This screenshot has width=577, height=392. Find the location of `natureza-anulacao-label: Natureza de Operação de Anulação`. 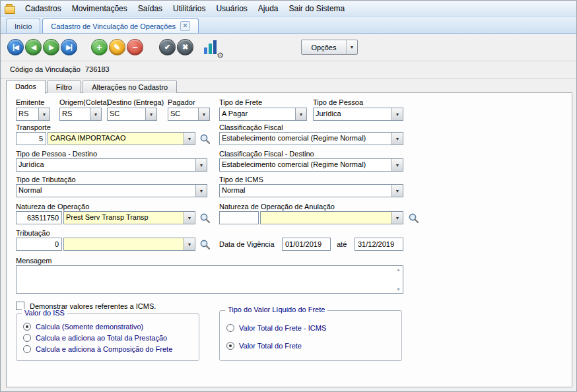

natureza-anulacao-label: Natureza de Operação de Anulação is located at coordinates (277, 207).